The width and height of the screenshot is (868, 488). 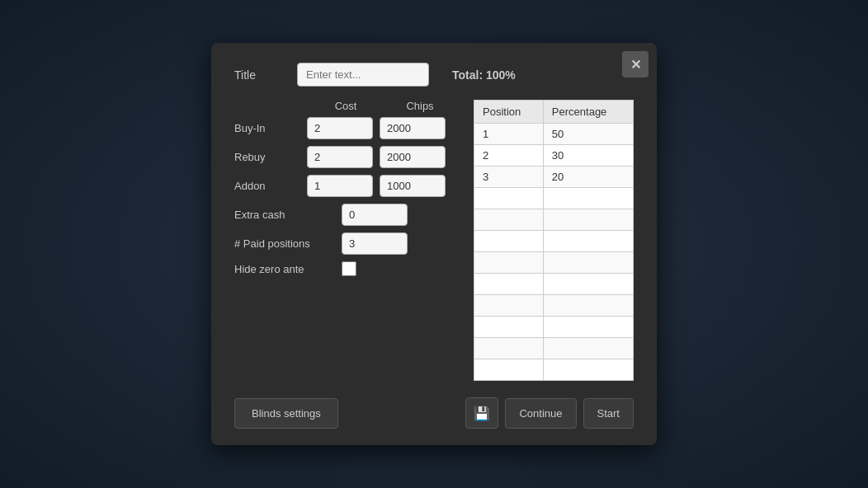 I want to click on continue-button: Continue, so click(x=540, y=414).